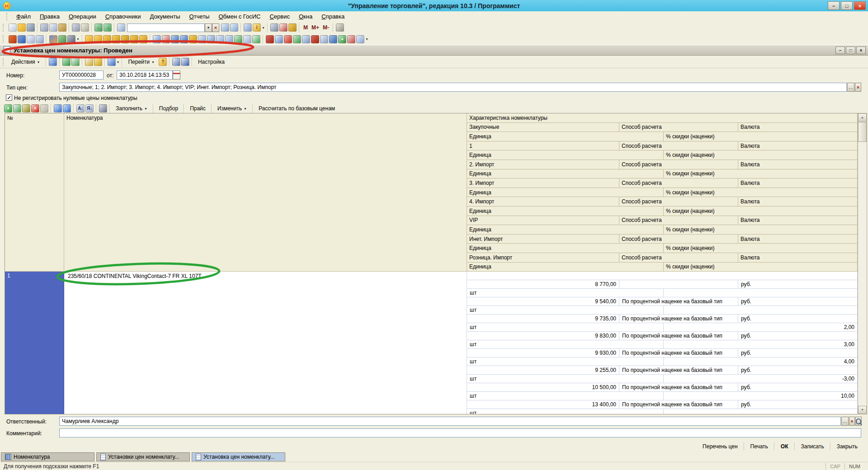 This screenshot has width=868, height=470. What do you see at coordinates (134, 39) in the screenshot?
I see `payment-card-coin-icon` at bounding box center [134, 39].